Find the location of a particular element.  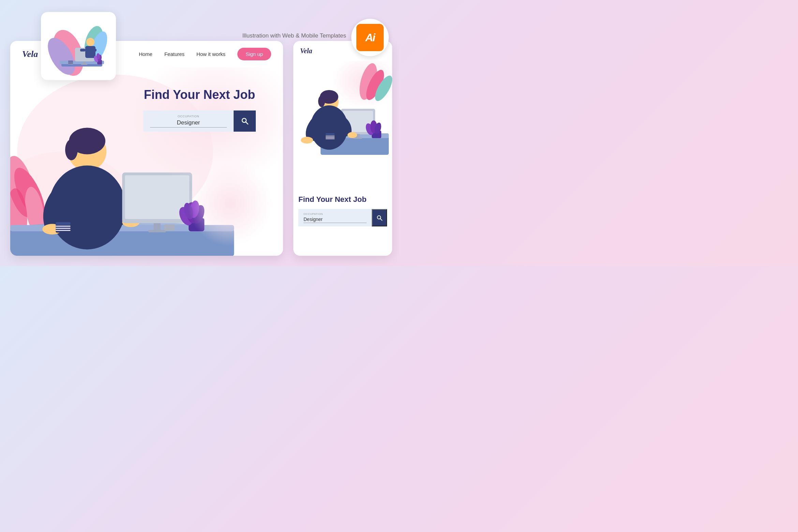

preview-illustration is located at coordinates (78, 46).